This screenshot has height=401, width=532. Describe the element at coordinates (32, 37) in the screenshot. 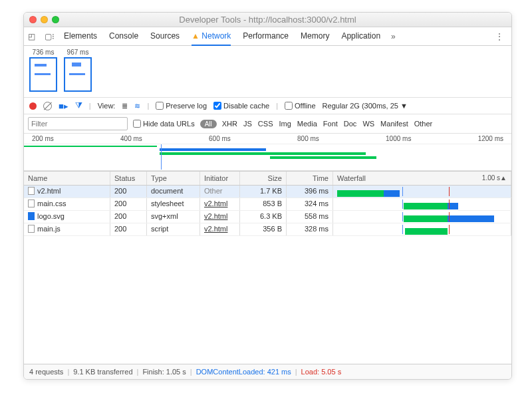

I see `inspect-icon: ◰` at that location.